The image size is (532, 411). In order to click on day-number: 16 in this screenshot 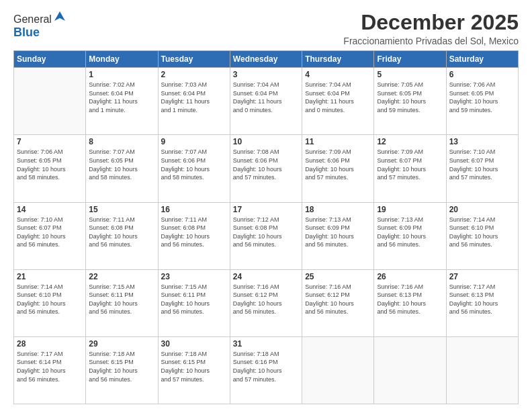, I will do `click(194, 210)`.